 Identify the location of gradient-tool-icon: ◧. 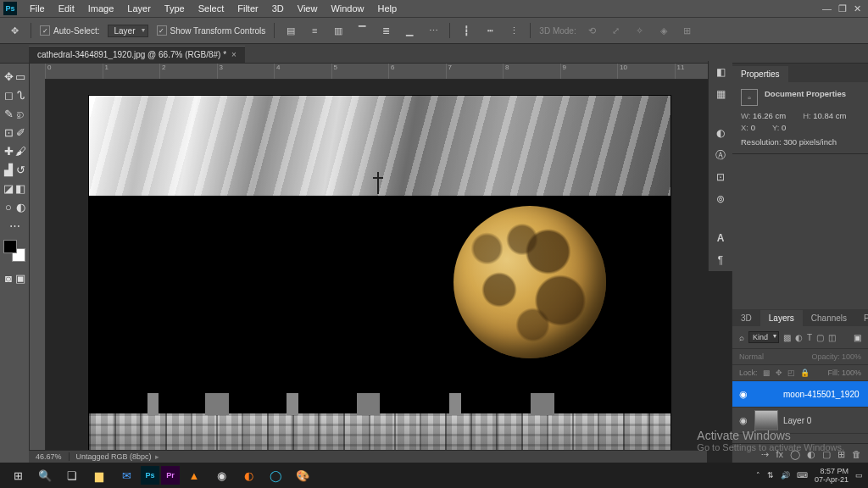
(20, 188).